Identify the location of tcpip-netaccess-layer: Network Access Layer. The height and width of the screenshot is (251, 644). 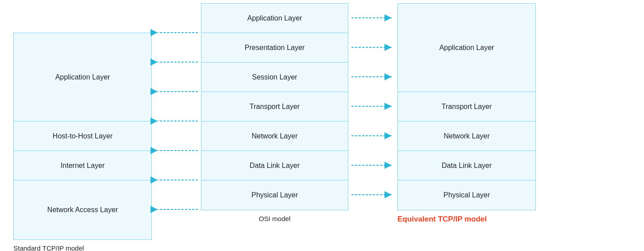
(83, 210).